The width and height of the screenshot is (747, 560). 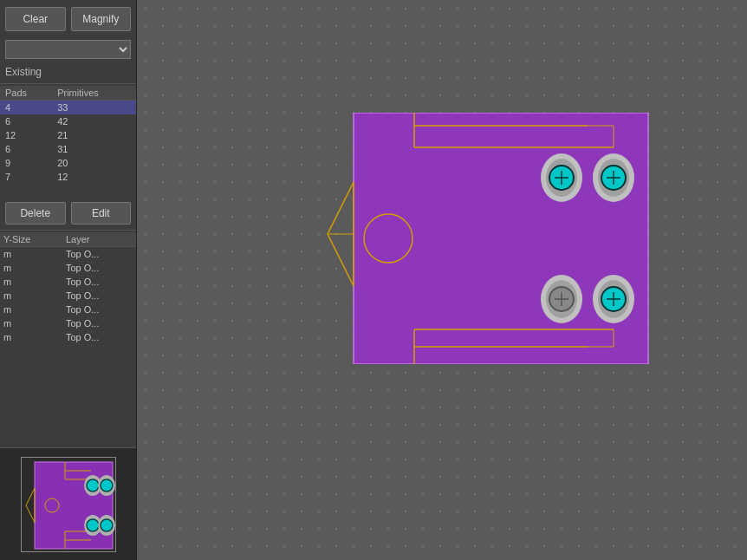 I want to click on primitives-cell: 21, so click(x=94, y=135).